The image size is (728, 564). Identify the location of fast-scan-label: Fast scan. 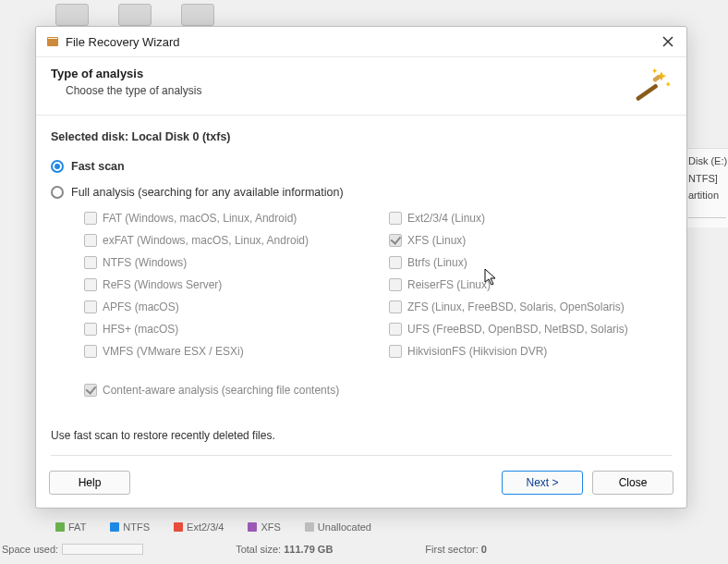
(98, 166).